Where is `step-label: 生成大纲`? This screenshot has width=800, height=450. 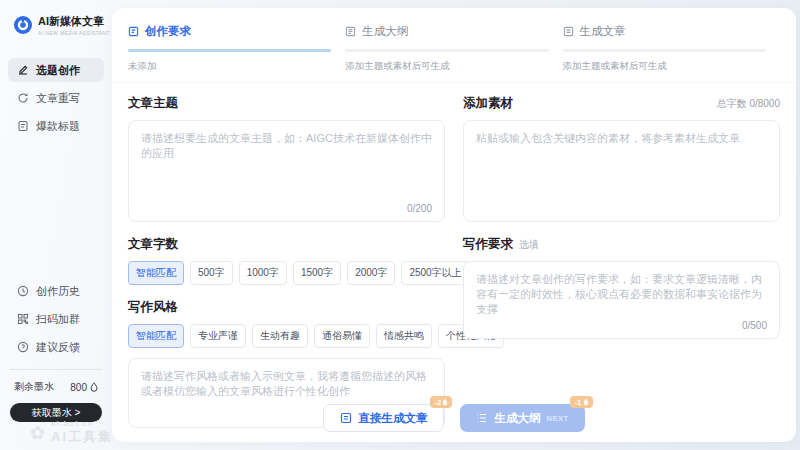 step-label: 生成大纲 is located at coordinates (385, 32).